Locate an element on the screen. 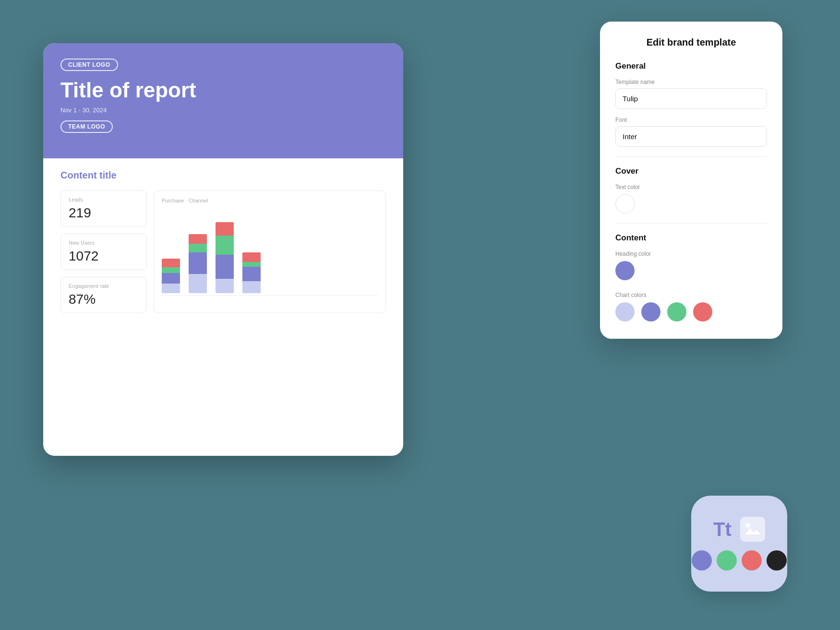 The height and width of the screenshot is (630, 840). team-logo-badge: TEAM LOGO is located at coordinates (86, 127).